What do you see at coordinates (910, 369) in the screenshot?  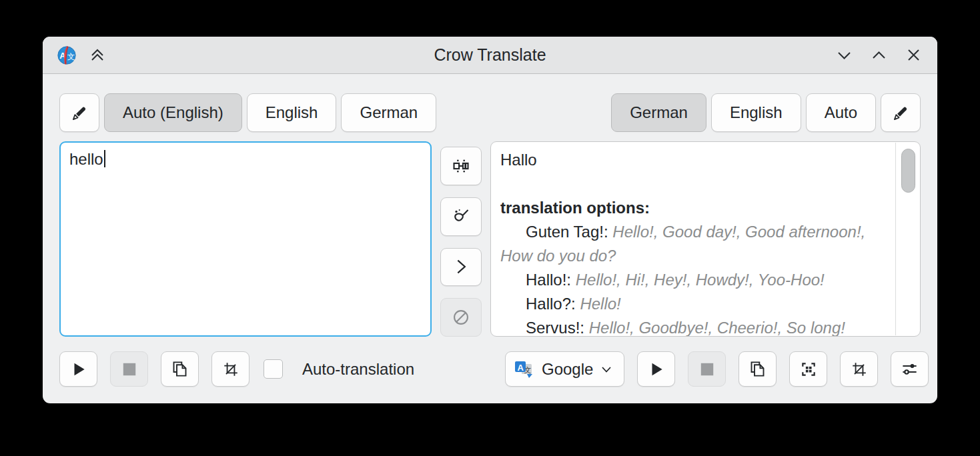 I see `settings-button` at bounding box center [910, 369].